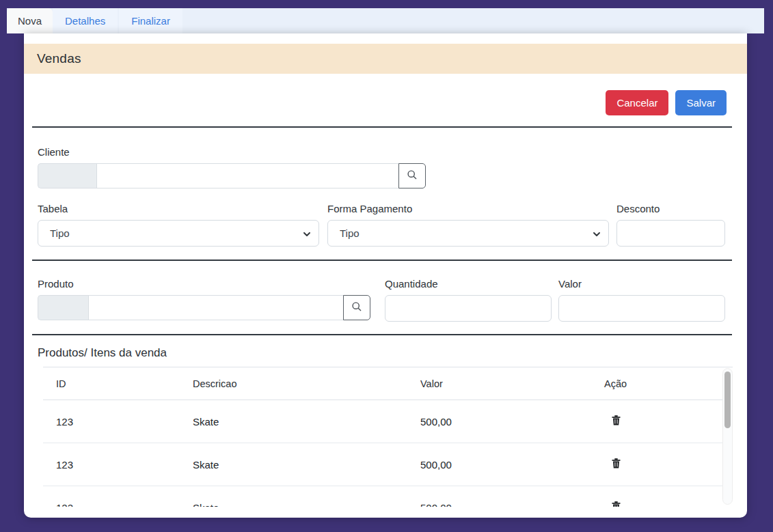 This screenshot has height=532, width=773. What do you see at coordinates (60, 234) in the screenshot?
I see `tabela-selected-value: Tipo` at bounding box center [60, 234].